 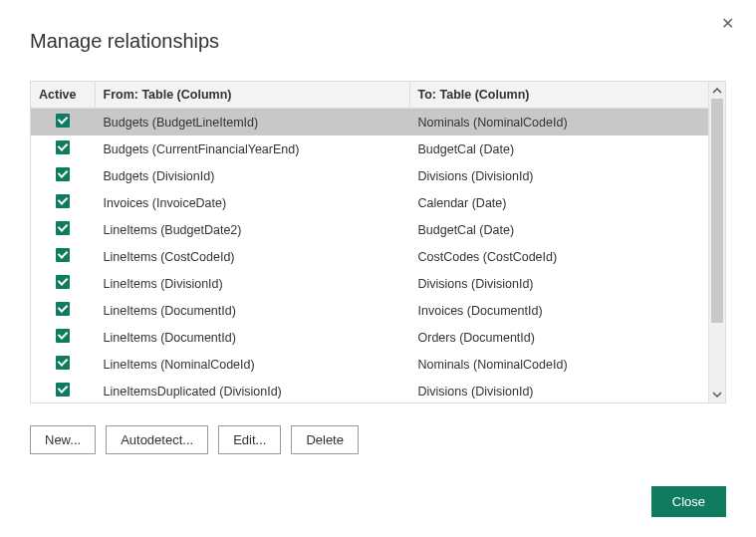 I want to click on table-row: LineItems (NominalCodeId)Nominals (Nomin…, so click(x=370, y=365).